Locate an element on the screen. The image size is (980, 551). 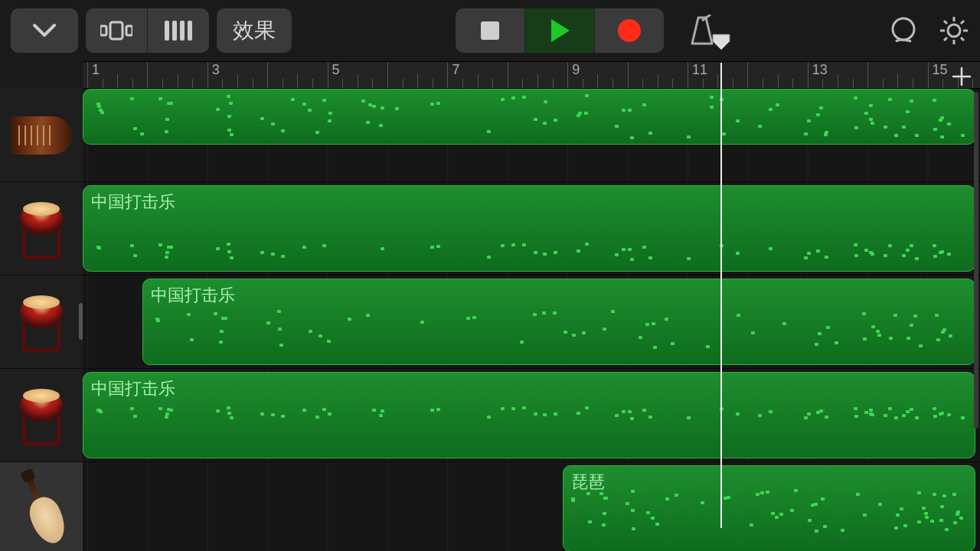
timeline-ruler: 13579111315 is located at coordinates (531, 75).